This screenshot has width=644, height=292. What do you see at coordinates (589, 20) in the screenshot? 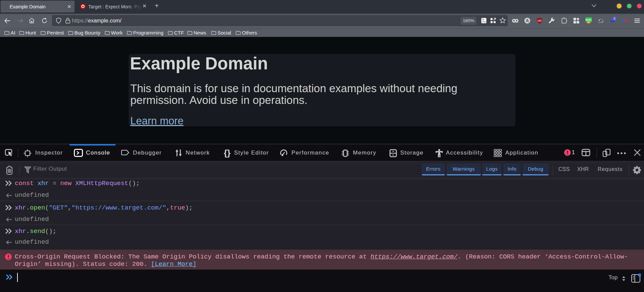
I see `svg-text: SOC` at bounding box center [589, 20].